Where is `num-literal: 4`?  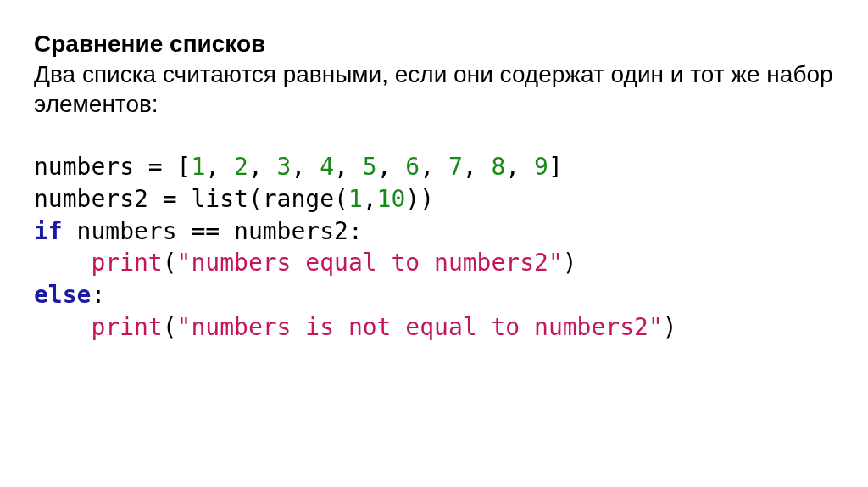 num-literal: 4 is located at coordinates (327, 166).